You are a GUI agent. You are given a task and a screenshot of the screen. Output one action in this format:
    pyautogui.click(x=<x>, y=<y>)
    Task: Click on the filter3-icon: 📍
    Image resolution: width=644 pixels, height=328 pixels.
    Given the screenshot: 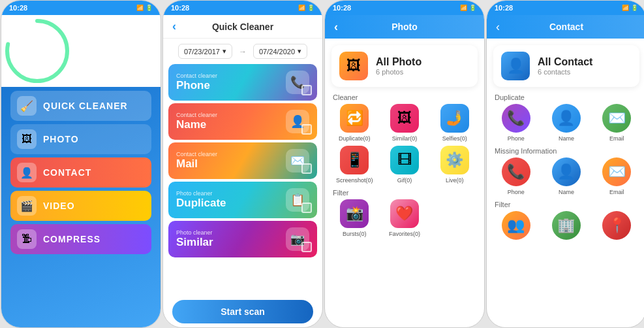 What is the action you would take?
    pyautogui.click(x=617, y=225)
    